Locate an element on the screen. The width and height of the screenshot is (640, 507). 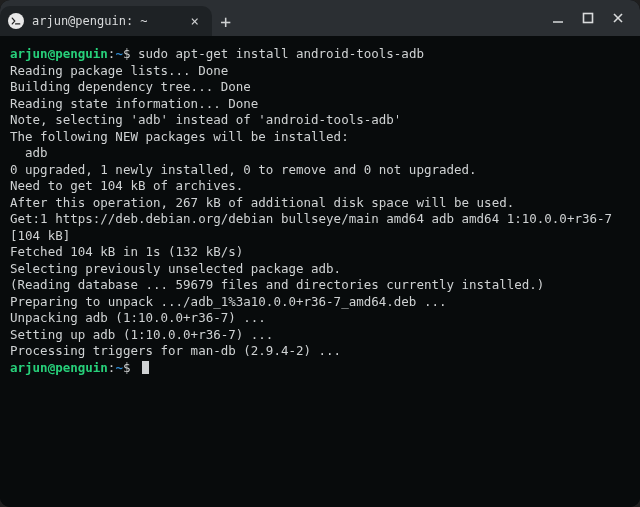
cursor is located at coordinates (146, 368).